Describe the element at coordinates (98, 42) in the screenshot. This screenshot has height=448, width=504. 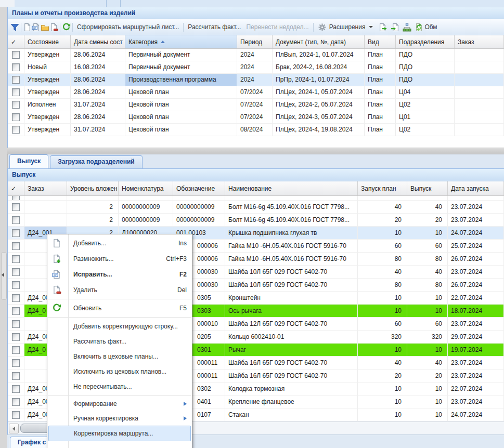
I see `plans-col-date: Дата смены сост` at that location.